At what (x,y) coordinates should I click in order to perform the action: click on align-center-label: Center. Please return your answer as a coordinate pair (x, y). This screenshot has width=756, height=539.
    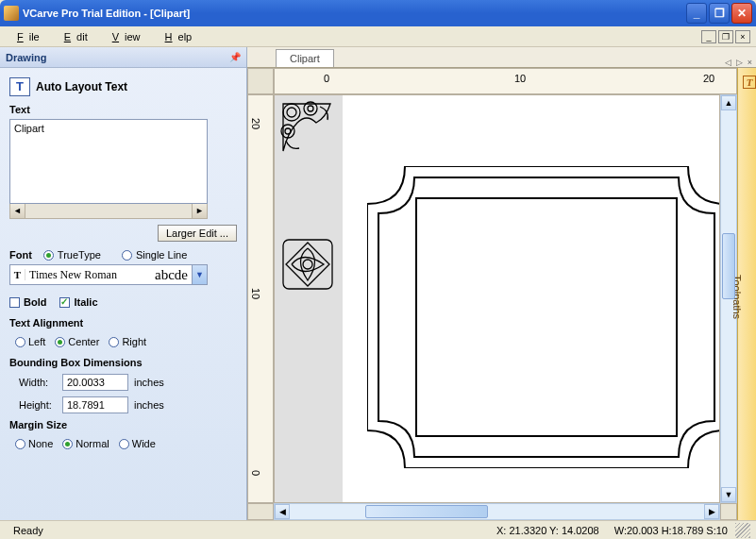
    Looking at the image, I should click on (83, 342).